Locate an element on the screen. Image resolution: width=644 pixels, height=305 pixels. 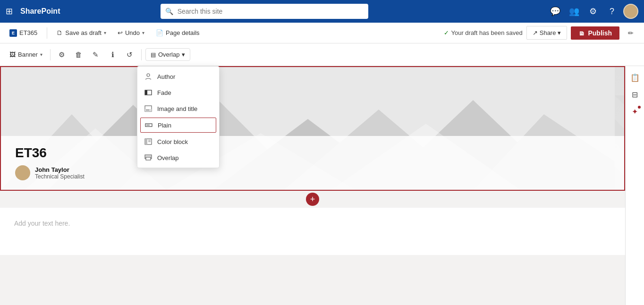
move-icon: ✎ is located at coordinates (96, 55).